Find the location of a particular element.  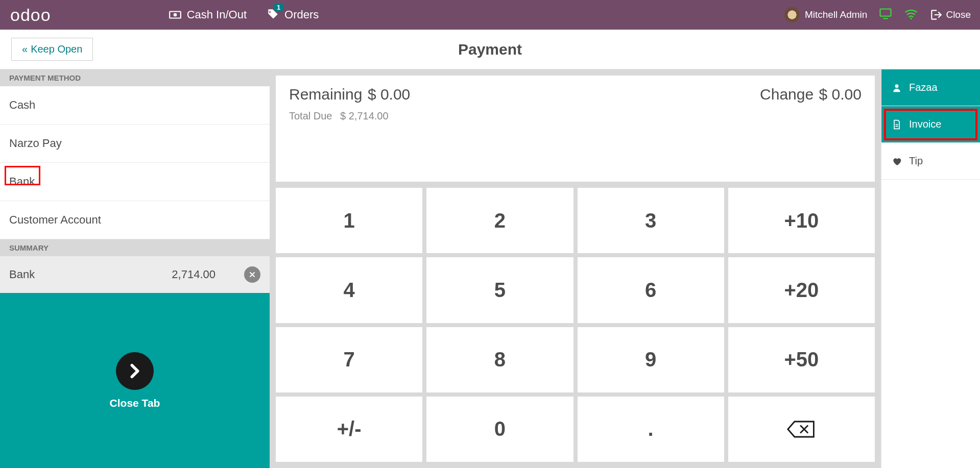

heart-icon is located at coordinates (897, 161).